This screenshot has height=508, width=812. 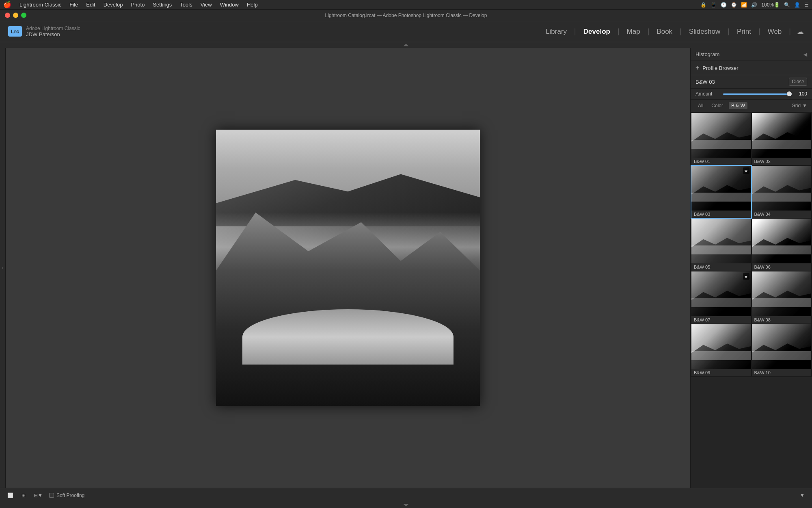 I want to click on nav-library: Library, so click(x=556, y=32).